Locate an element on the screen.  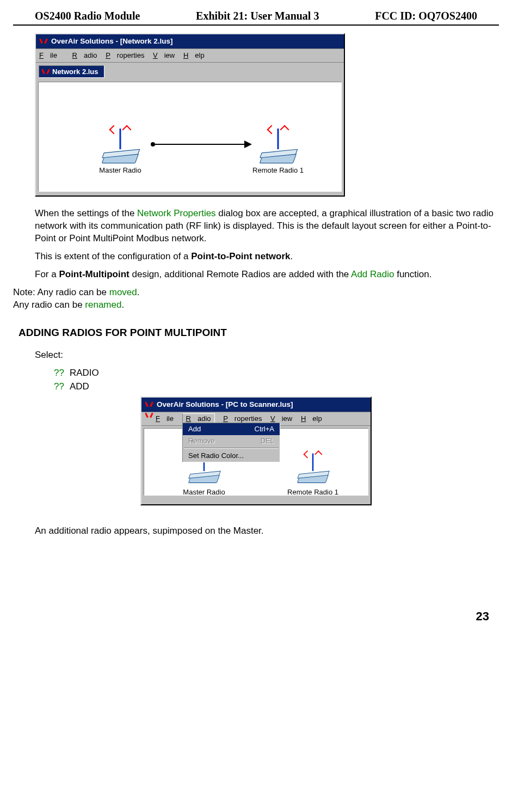
menubar: File Radio Properties View Help is located at coordinates (190, 56).